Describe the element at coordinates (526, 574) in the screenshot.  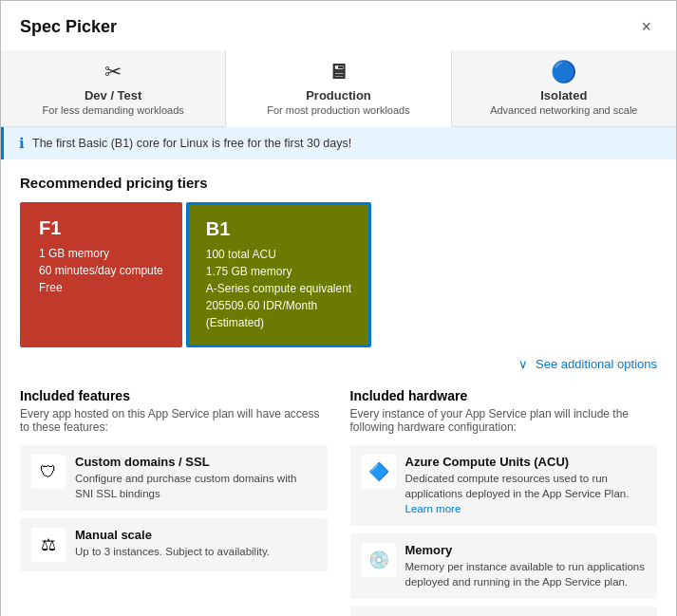
I see `hardware-memory-desc: Memory per instance available to run app…` at that location.